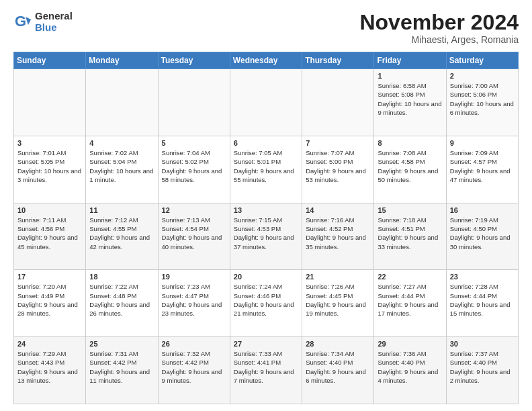 The width and height of the screenshot is (532, 411). I want to click on calendar-day-18: 18Sunrise: 7:22 AMSunset: 4:48 PMDayligh…, so click(122, 304).